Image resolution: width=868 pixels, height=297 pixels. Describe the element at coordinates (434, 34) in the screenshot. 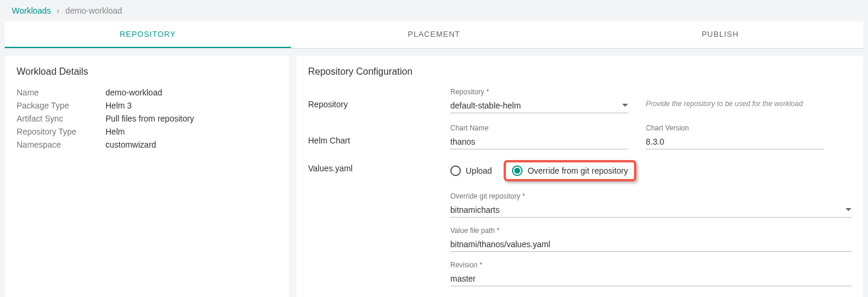

I see `tab-placement: PLACEMENT` at that location.